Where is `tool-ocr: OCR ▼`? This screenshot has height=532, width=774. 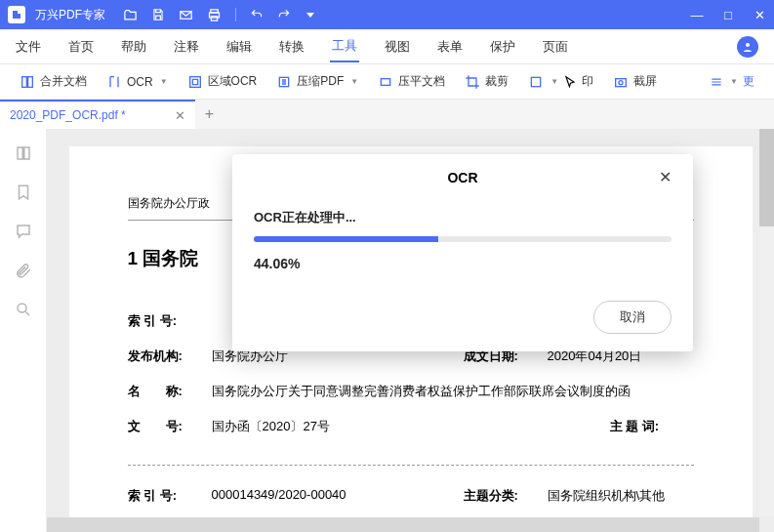 tool-ocr: OCR ▼ is located at coordinates (137, 82).